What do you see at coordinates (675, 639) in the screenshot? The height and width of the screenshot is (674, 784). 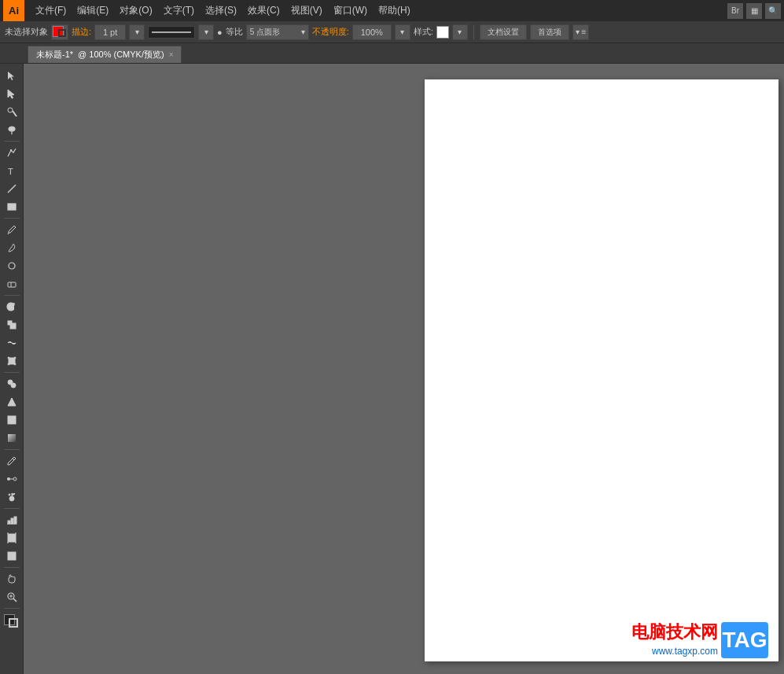 I see `watermark-text: 电脑技术网 www.tagxp.com` at bounding box center [675, 639].